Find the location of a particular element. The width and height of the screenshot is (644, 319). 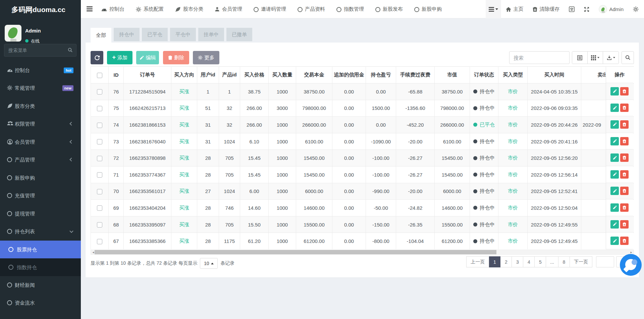

col-header-0: ID is located at coordinates (116, 75).